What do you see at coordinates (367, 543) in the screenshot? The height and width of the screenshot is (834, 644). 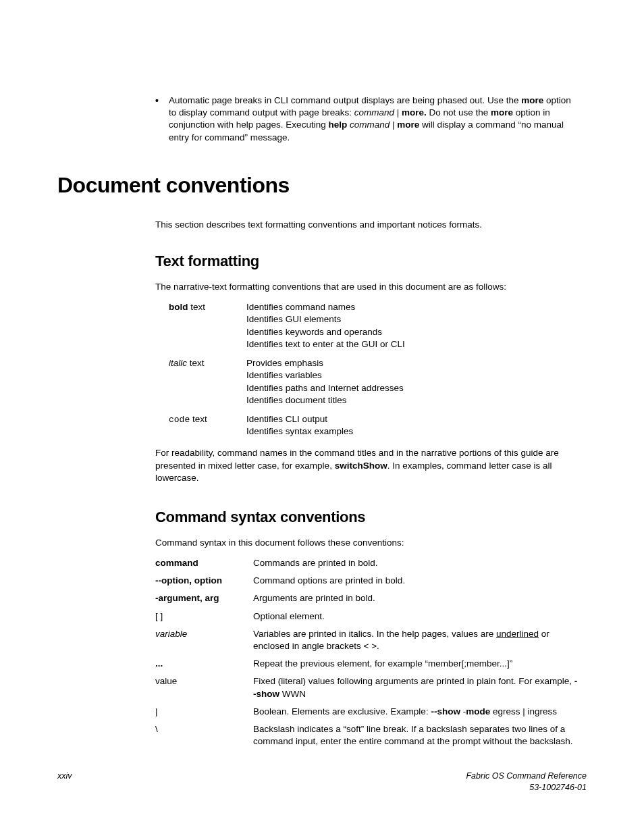 I see `sc-intro: Command syntax in this document follows …` at bounding box center [367, 543].